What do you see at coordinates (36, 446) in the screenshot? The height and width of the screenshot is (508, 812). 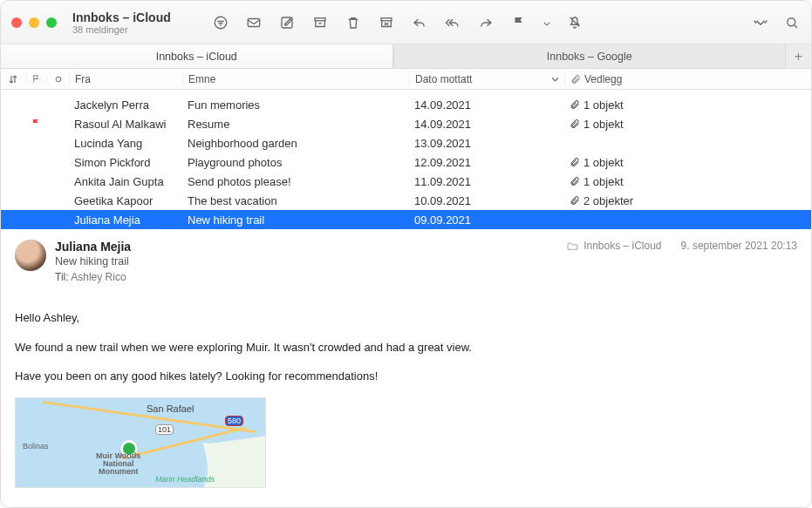 I see `map-label: Bolinas` at bounding box center [36, 446].